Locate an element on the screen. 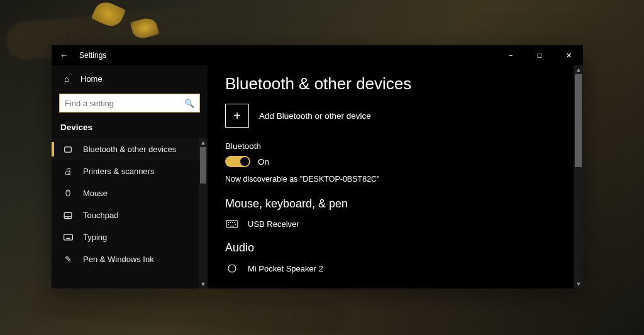 The width and height of the screenshot is (644, 335). close-button: ✕ is located at coordinates (569, 55).